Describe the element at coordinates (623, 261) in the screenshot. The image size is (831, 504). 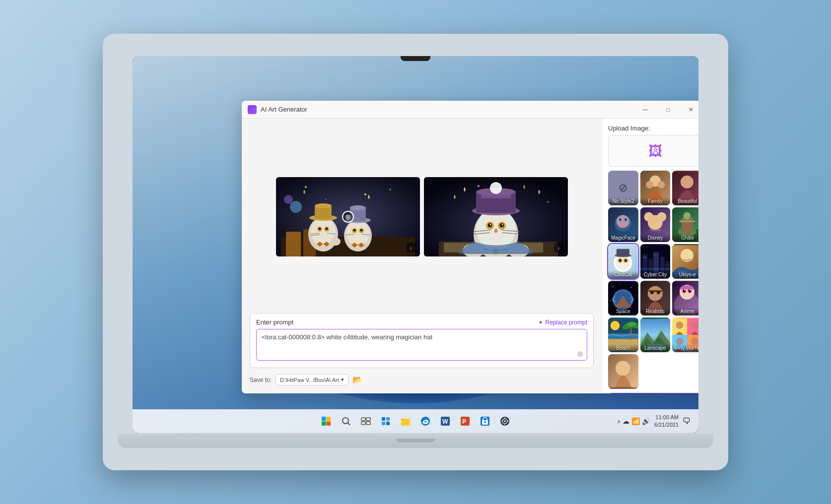
I see `style-item-coolcat: CoolCat` at that location.